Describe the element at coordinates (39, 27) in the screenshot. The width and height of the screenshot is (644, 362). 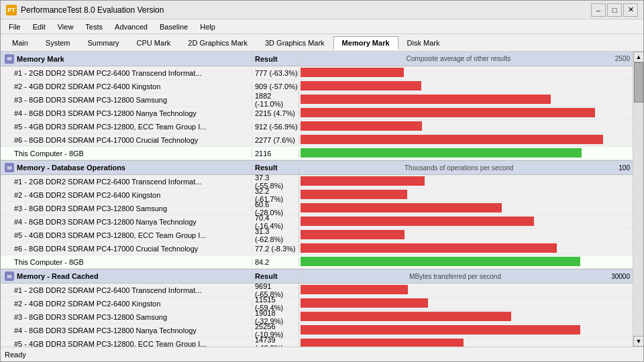
I see `menu-edit: Edit` at that location.